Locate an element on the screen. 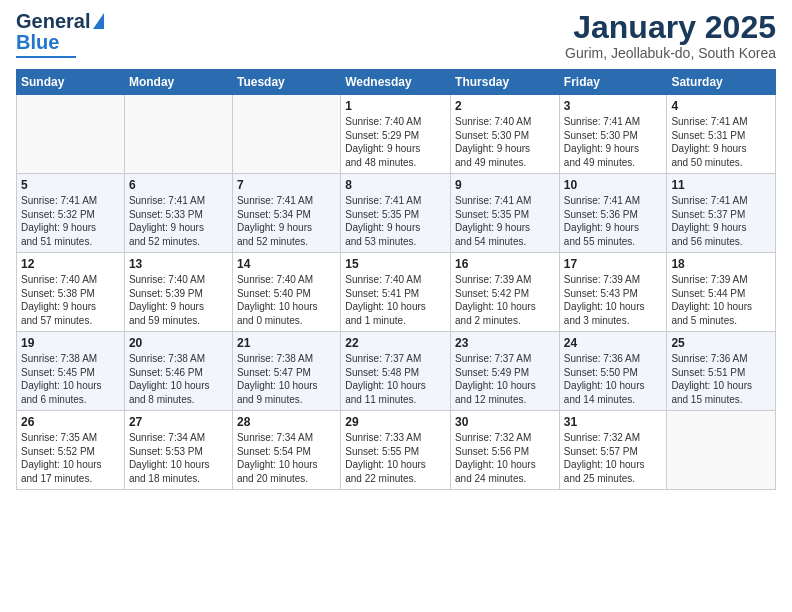 The height and width of the screenshot is (612, 792). cell-text-line: Sunset: 5:31 PM is located at coordinates (721, 136).